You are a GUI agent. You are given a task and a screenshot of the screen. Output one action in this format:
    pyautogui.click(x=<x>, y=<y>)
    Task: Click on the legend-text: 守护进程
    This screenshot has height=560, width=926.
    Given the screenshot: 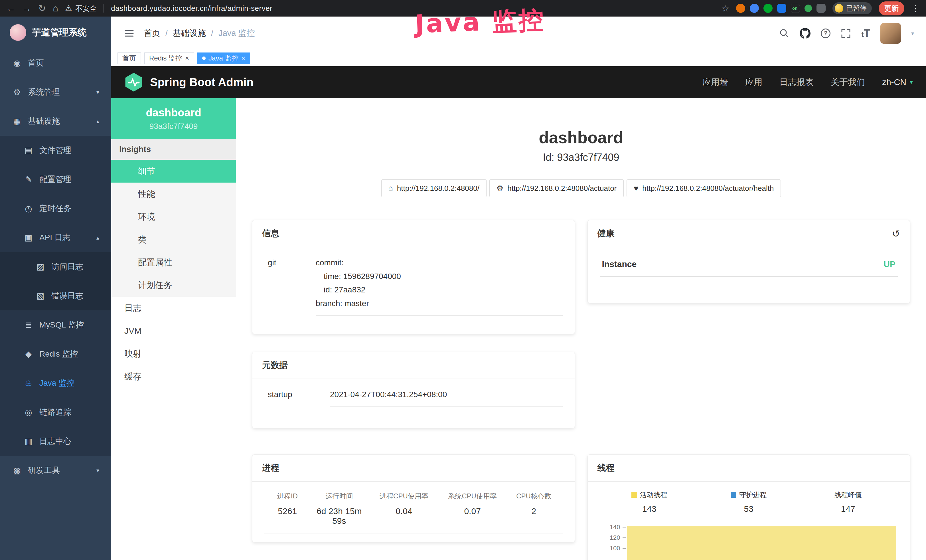 What is the action you would take?
    pyautogui.click(x=753, y=495)
    